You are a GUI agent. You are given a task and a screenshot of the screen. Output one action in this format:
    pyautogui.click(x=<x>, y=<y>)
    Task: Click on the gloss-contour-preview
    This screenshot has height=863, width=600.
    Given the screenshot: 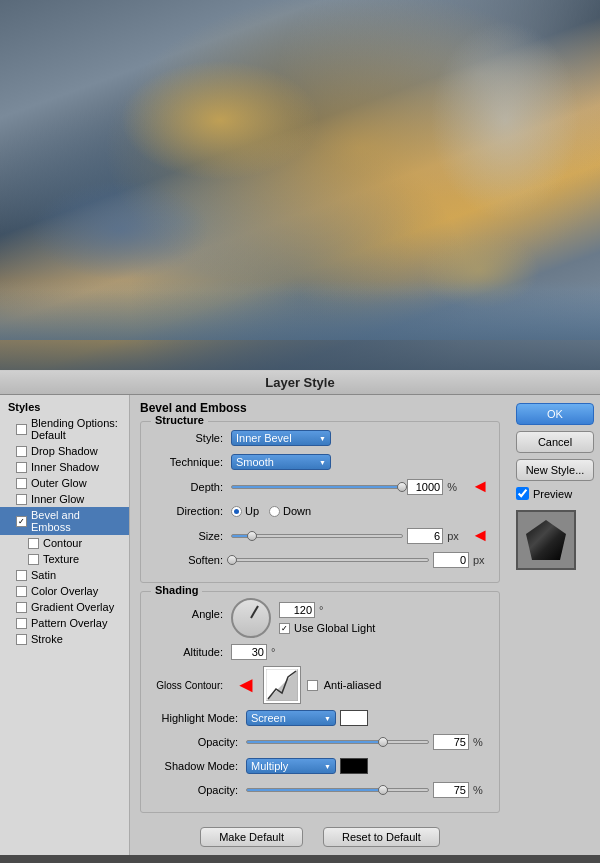 What is the action you would take?
    pyautogui.click(x=282, y=685)
    